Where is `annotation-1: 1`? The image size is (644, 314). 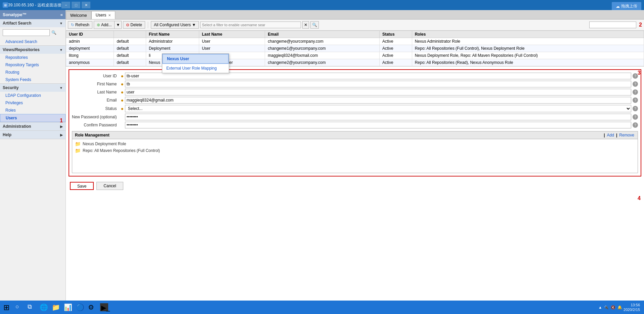 annotation-1: 1 is located at coordinates (61, 121).